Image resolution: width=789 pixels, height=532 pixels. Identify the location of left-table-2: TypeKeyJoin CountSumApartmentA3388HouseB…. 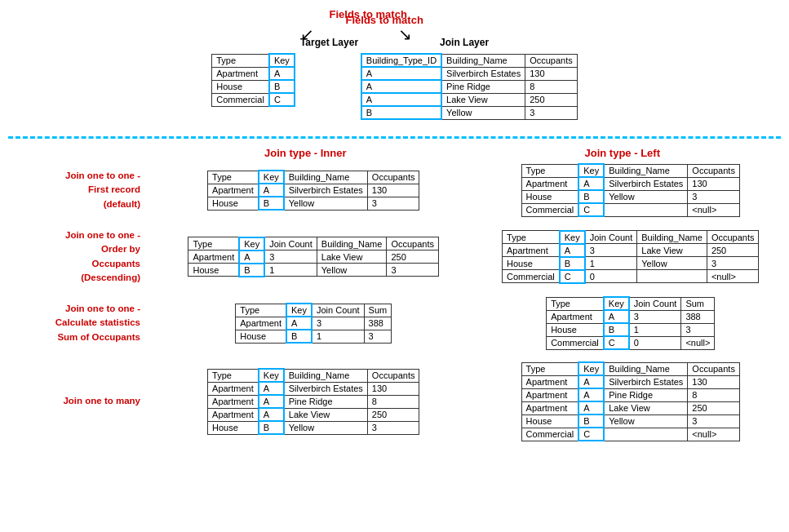
(632, 323).